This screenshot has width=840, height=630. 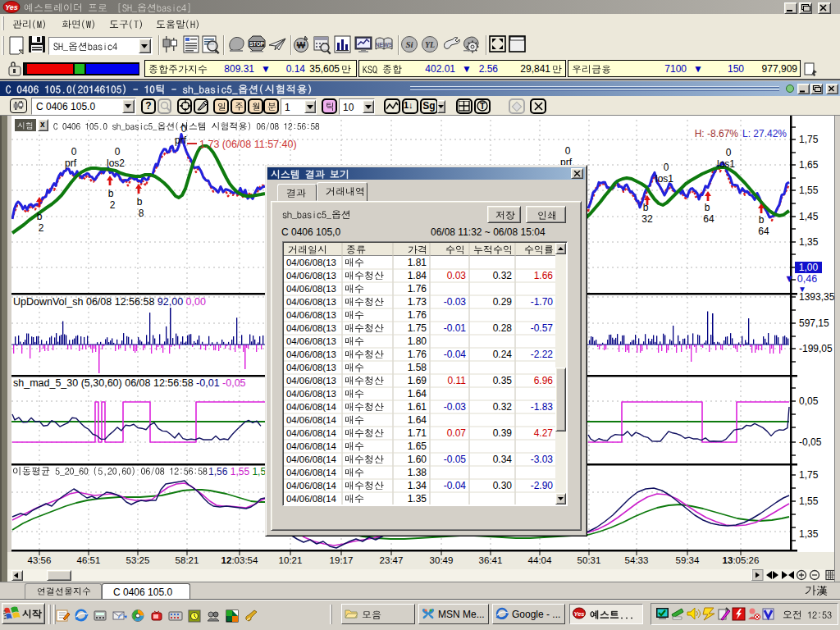 I want to click on svg-text: H: -8.67%, so click(x=717, y=134).